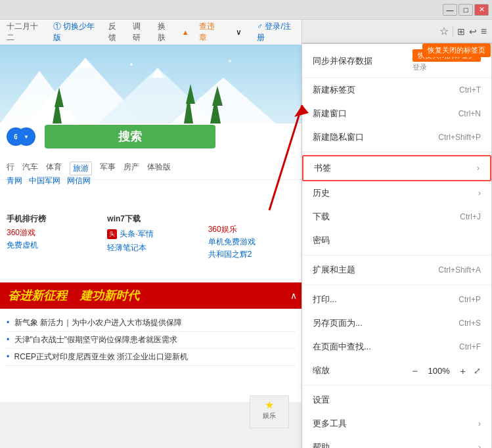 This screenshot has height=448, width=492. I want to click on snow-scene-svg, so click(151, 84).